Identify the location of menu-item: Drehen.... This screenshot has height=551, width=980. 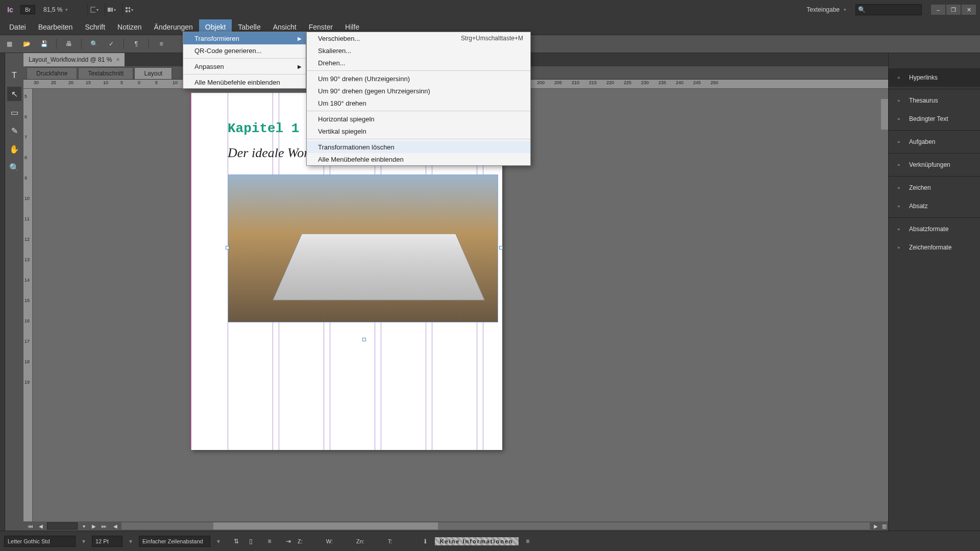
(419, 63).